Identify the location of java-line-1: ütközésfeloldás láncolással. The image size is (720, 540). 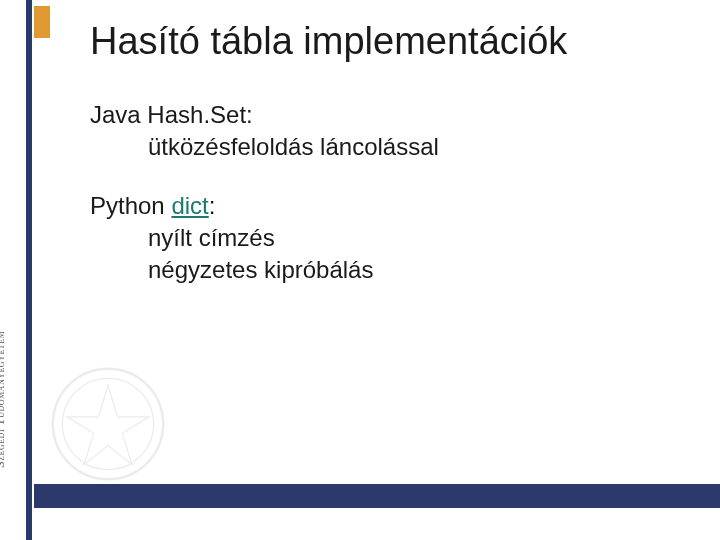
(395, 147).